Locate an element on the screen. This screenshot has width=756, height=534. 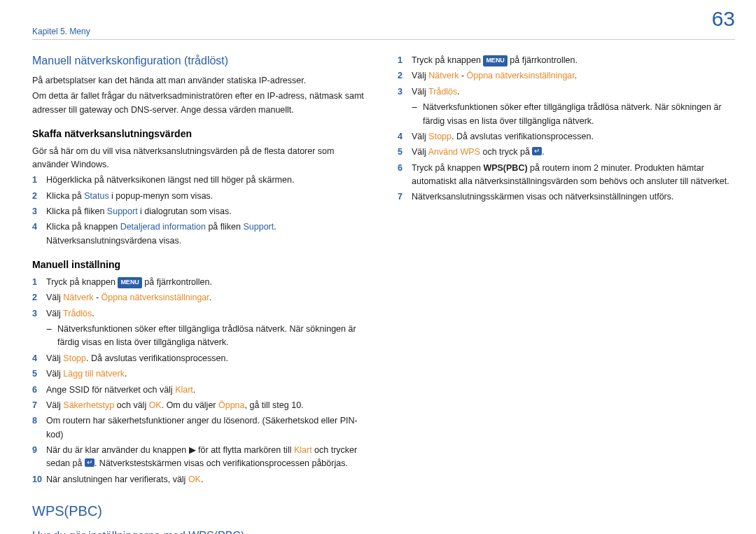
step-text: Högerklicka på nätverksikonen längst ned… is located at coordinates (170, 180).